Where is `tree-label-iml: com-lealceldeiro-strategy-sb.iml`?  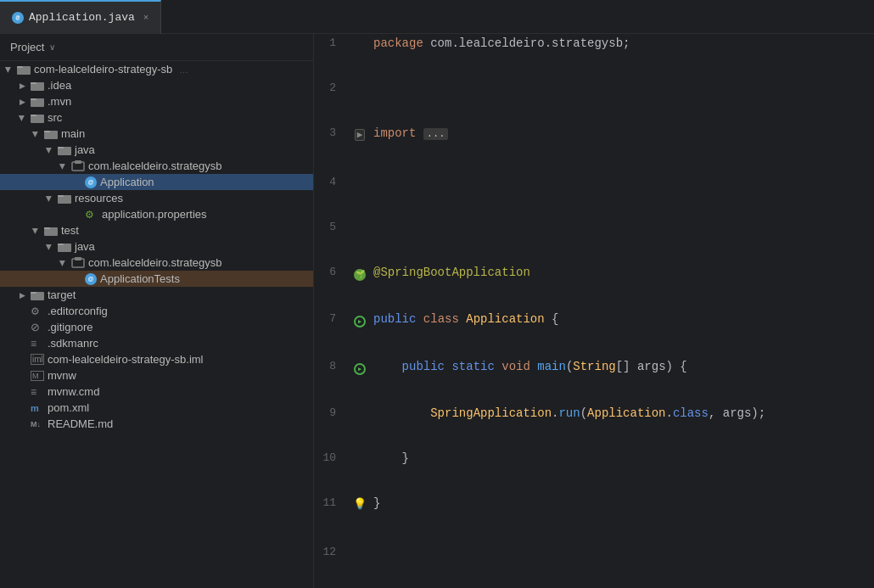 tree-label-iml: com-lealceldeiro-strategy-sb.iml is located at coordinates (126, 360).